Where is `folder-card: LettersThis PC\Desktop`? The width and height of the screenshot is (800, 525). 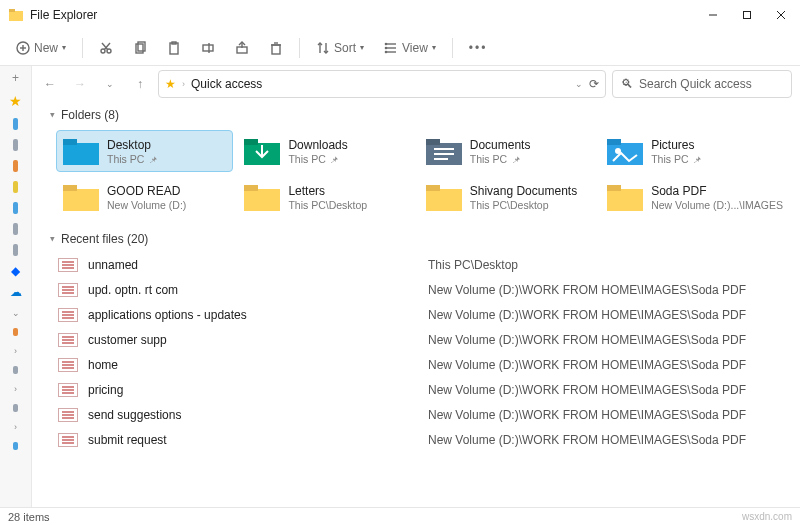
folder-card: LettersThis PC\Desktop is located at coordinates (326, 197).